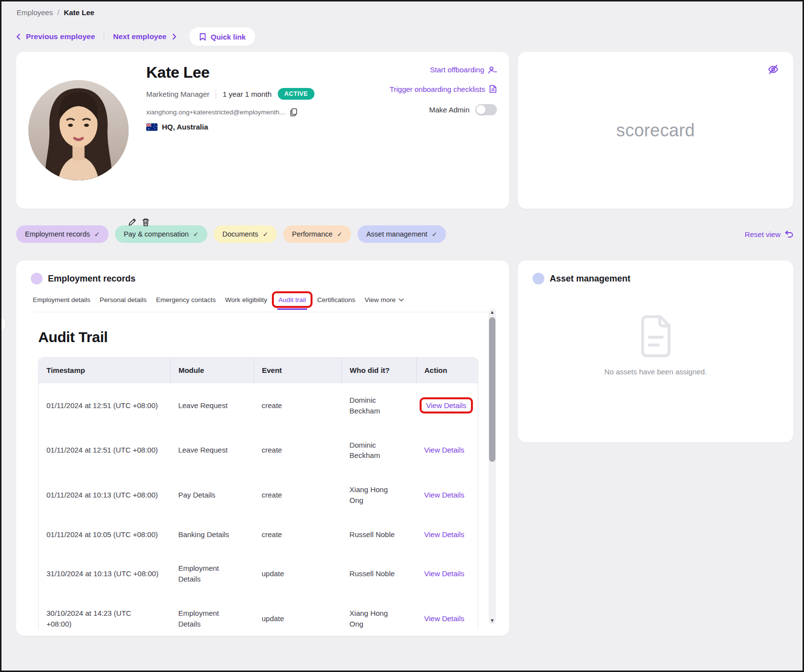  Describe the element at coordinates (246, 300) in the screenshot. I see `tab-work-eligibility: Work eligibility` at that location.